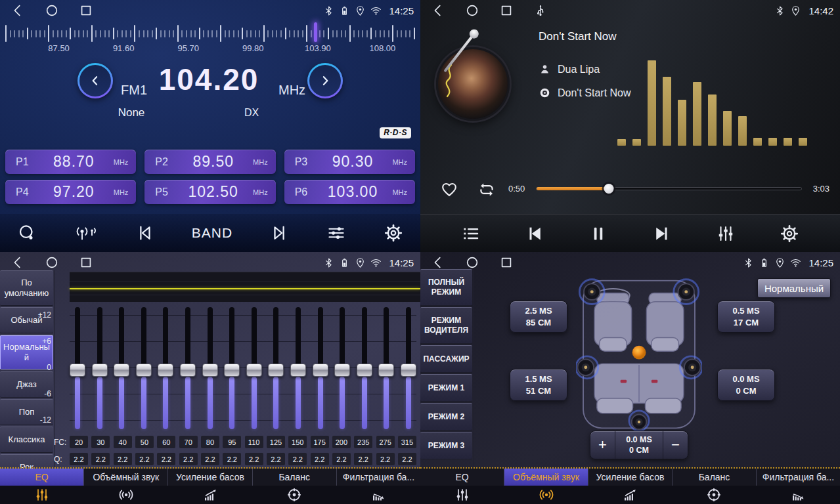  Describe the element at coordinates (210, 192) in the screenshot. I see `preset-button-p5: P5 102.50 MHz` at that location.